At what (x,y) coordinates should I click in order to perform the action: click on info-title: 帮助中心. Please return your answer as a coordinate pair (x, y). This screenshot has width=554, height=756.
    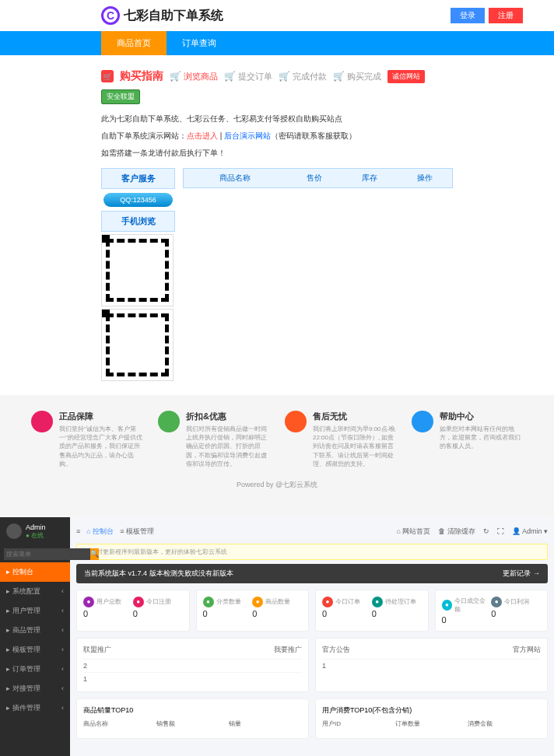
    Looking at the image, I should click on (481, 417).